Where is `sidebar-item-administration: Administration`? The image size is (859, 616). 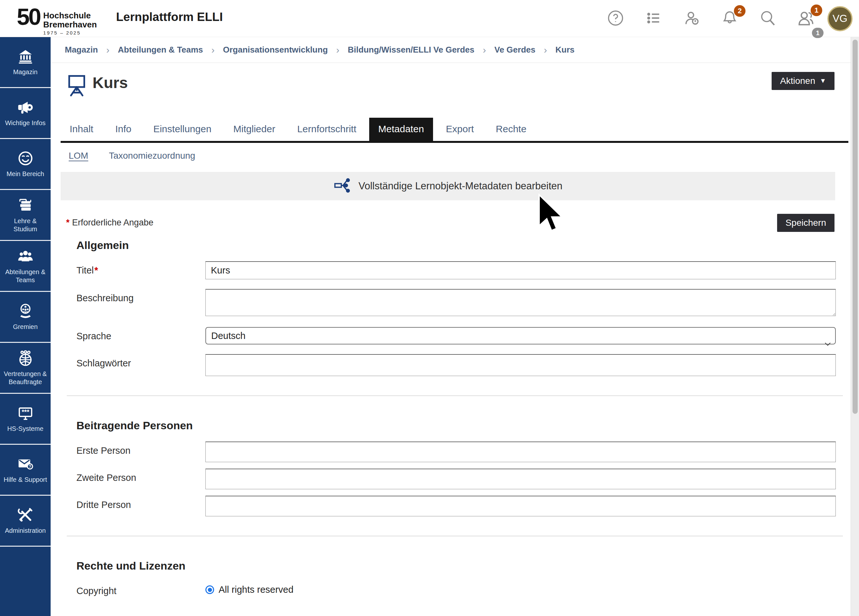 sidebar-item-administration: Administration is located at coordinates (25, 521).